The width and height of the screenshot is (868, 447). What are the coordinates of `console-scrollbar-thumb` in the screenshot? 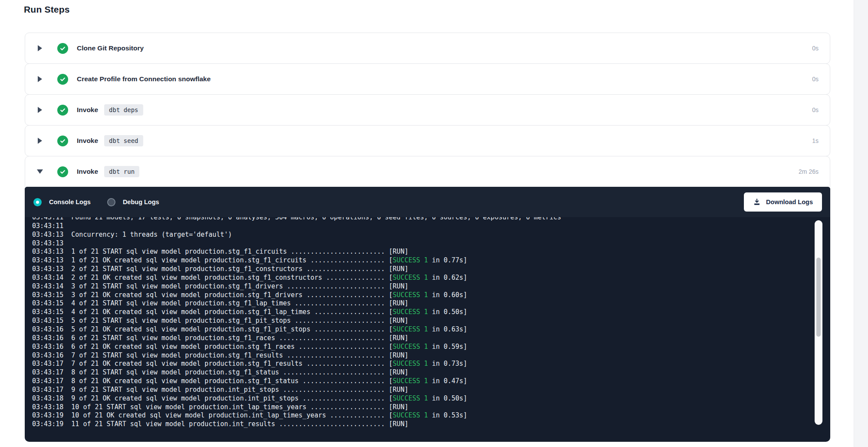 It's located at (819, 297).